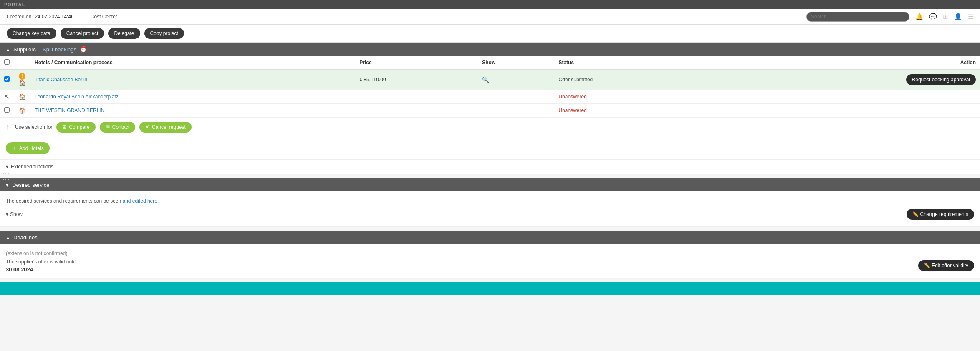 Image resolution: width=980 pixels, height=351 pixels. I want to click on contact-button: ✉ Contact, so click(118, 127).